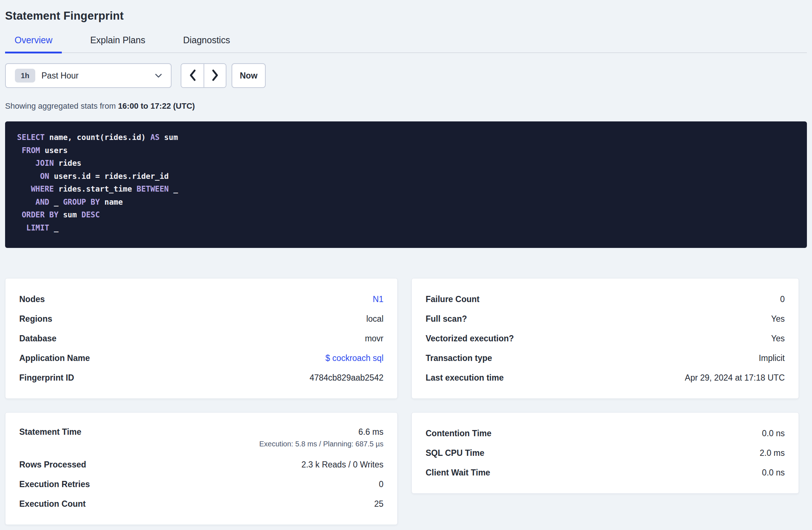 The image size is (812, 530). I want to click on sql-keyword: ORDER BY, so click(40, 215).